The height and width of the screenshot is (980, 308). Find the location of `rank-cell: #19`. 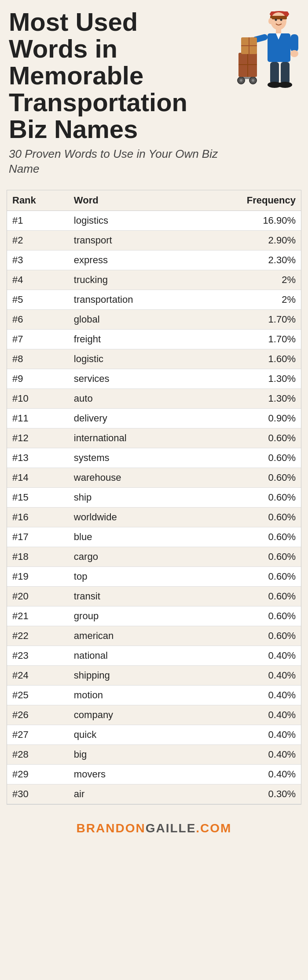

rank-cell: #19 is located at coordinates (38, 577).